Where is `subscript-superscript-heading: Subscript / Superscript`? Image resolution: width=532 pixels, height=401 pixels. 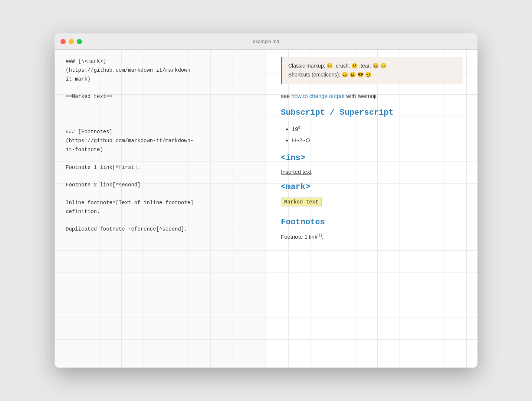 subscript-superscript-heading: Subscript / Superscript is located at coordinates (372, 113).